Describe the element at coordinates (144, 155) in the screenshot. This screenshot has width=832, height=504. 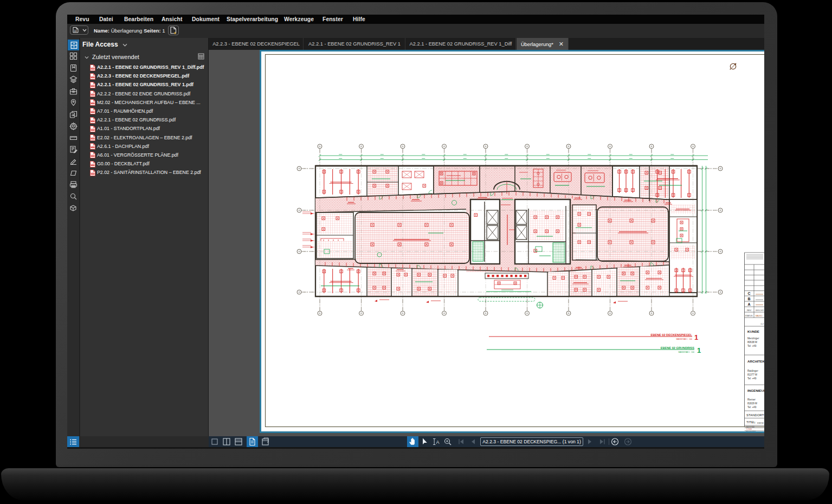
I see `file-list-item: A6.01 - VERGRÖSSERTE PLÄNE.pdf` at that location.